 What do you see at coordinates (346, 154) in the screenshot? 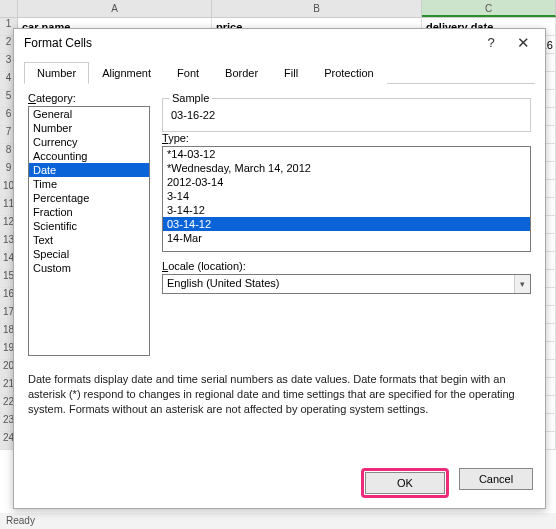
I see `type-item: *14-03-12` at bounding box center [346, 154].